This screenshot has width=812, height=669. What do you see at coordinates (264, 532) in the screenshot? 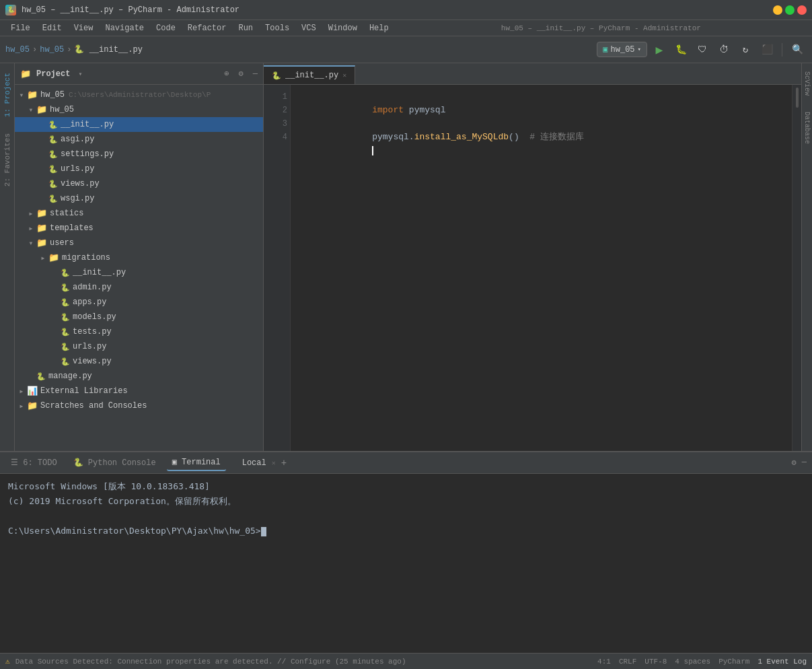
I see `terminal-cursor` at bounding box center [264, 532].